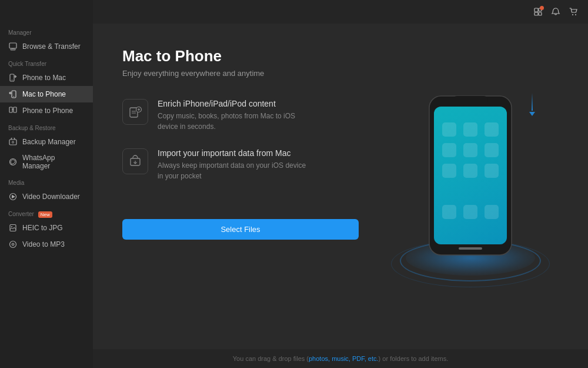 This screenshot has height=368, width=588. I want to click on sidebar-item-video-to-mp3: Video to MP3, so click(46, 244).